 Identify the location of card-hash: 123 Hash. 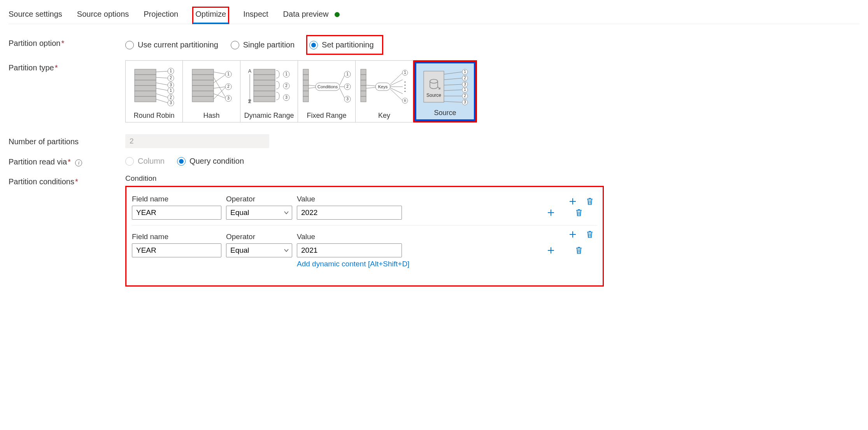
(212, 91).